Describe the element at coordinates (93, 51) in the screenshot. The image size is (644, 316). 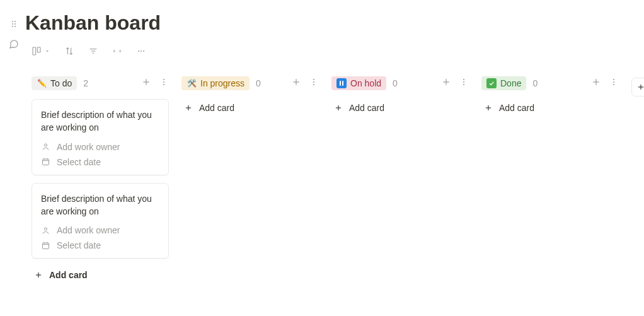
I see `filter-button` at that location.